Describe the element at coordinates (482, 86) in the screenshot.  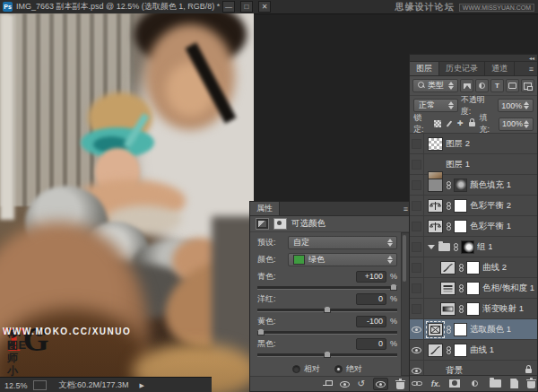
I see `filter-adjustment-layers-icon` at that location.